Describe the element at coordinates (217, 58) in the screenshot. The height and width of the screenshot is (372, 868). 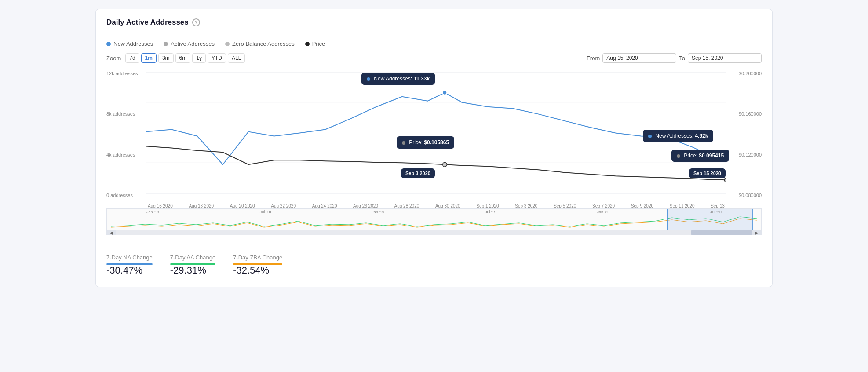
I see `zoom-ytd: YTD` at that location.